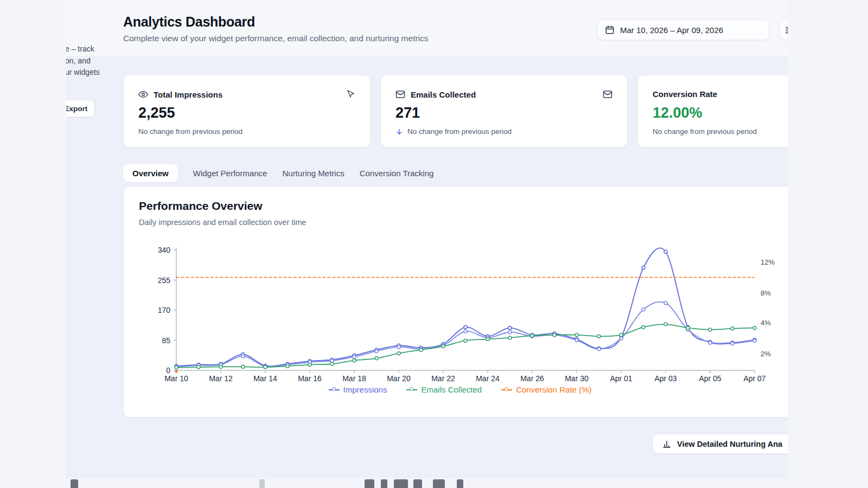 The height and width of the screenshot is (488, 868). I want to click on chart-legend: ImpressionsEmails CollectedConversion Ra…, so click(456, 389).